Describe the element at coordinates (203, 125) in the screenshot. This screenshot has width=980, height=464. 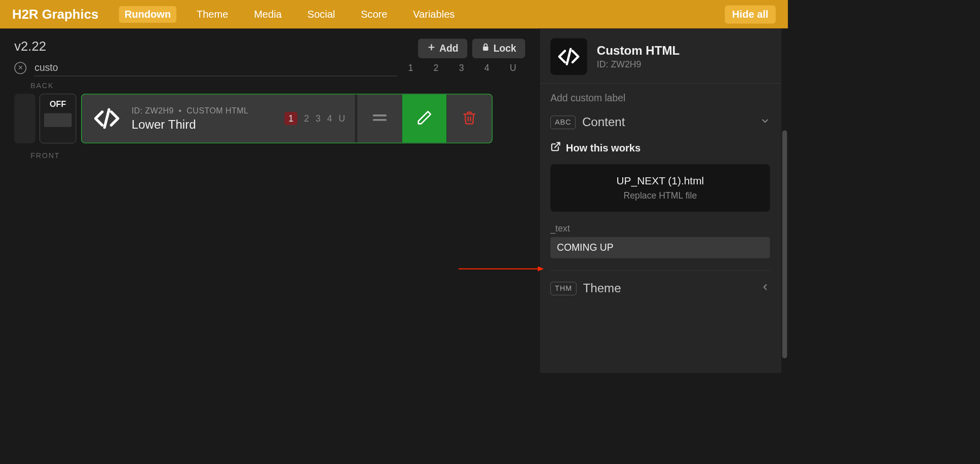
I see `rundown-item-title: Lower Third` at that location.